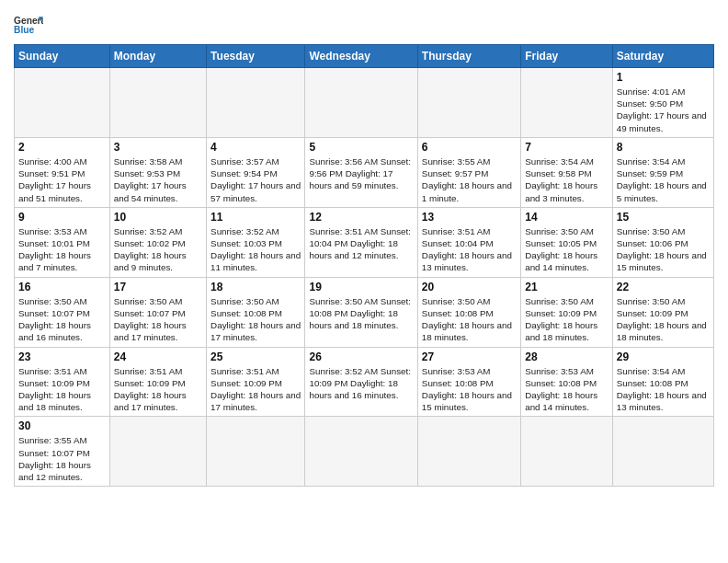  I want to click on day-number: 15, so click(664, 217).